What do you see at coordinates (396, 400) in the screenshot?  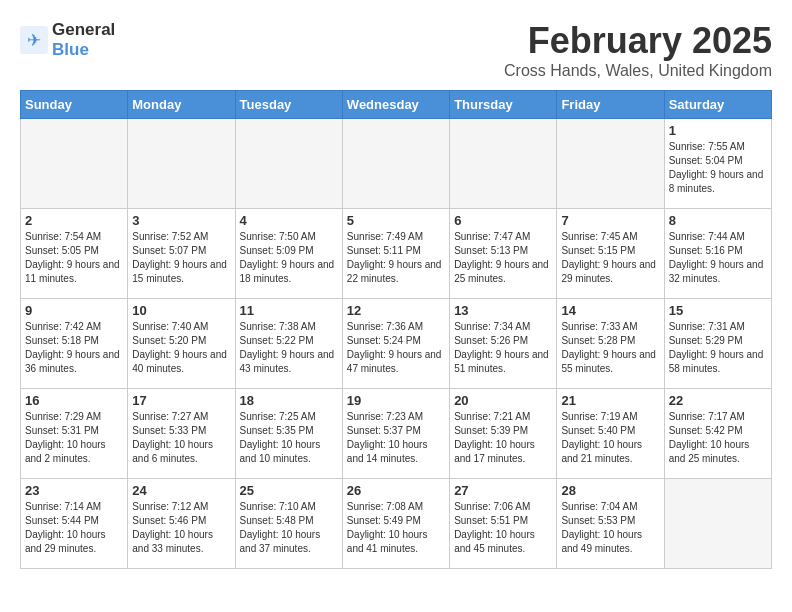 I see `day-number: 19` at bounding box center [396, 400].